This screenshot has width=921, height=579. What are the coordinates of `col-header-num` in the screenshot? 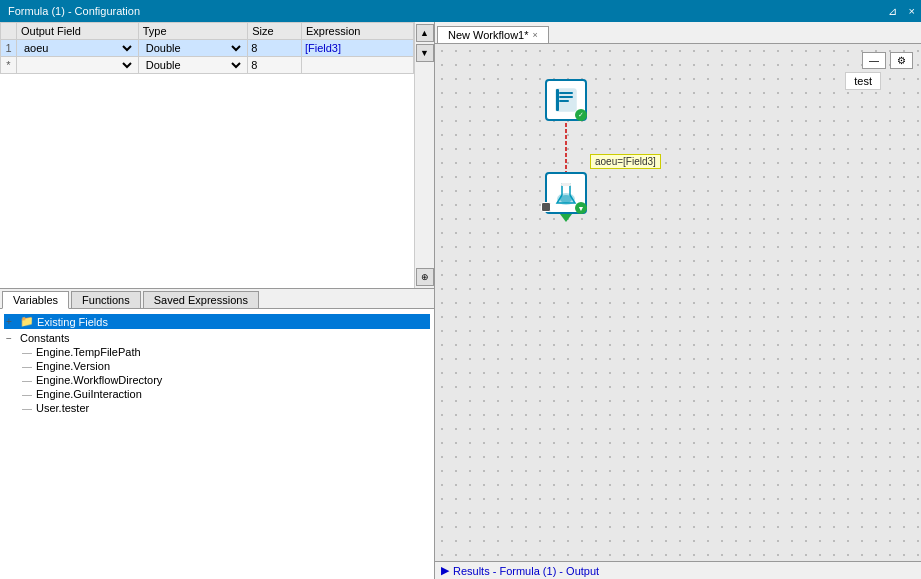 It's located at (9, 32).